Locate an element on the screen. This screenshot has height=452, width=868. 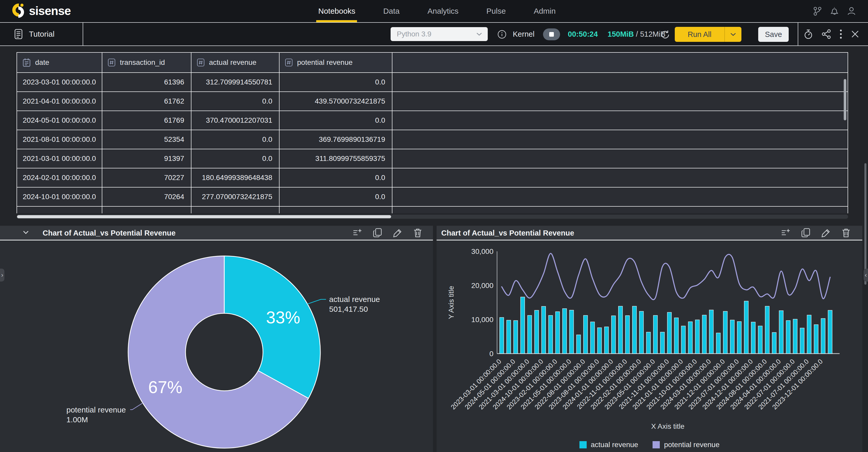
column-header-date: date is located at coordinates (60, 63).